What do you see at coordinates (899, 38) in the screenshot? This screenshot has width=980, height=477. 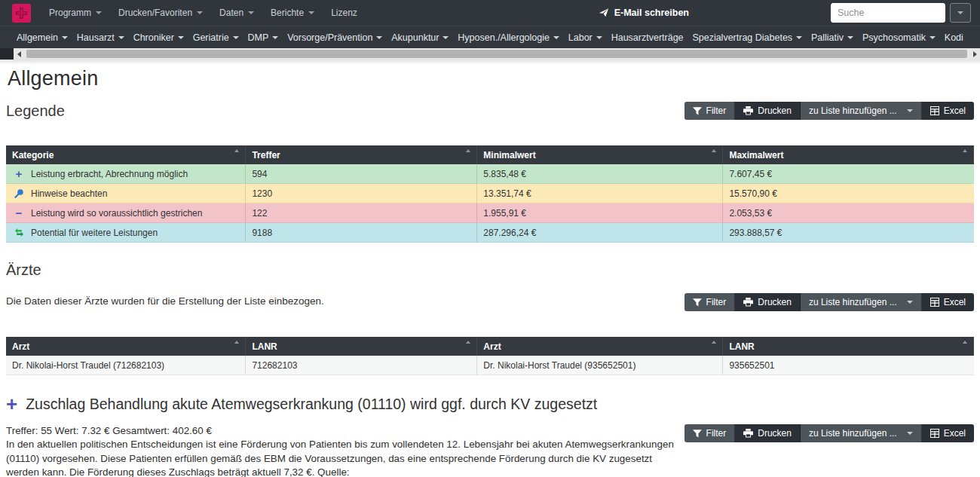 I see `nav-item-psychosomatik: Psychosomatik` at bounding box center [899, 38].